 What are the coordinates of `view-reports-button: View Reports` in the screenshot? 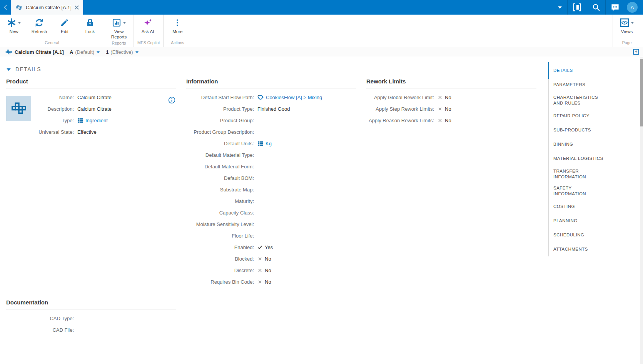 It's located at (119, 27).